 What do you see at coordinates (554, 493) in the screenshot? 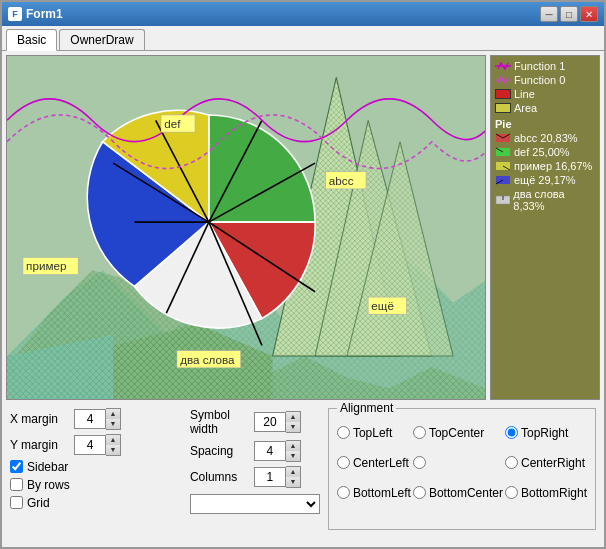
I see `align-bottomright-label: BottomRight` at bounding box center [554, 493].